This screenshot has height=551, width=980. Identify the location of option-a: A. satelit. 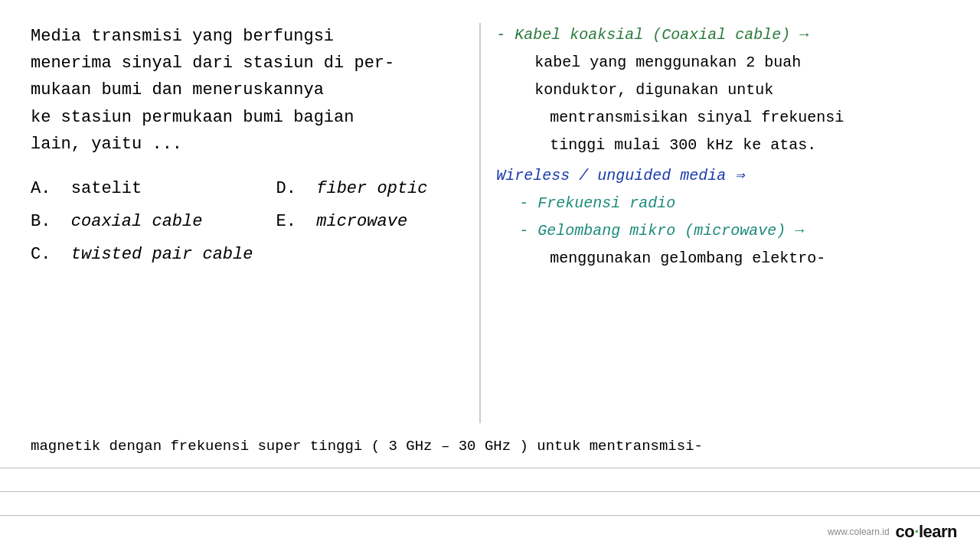
(142, 188).